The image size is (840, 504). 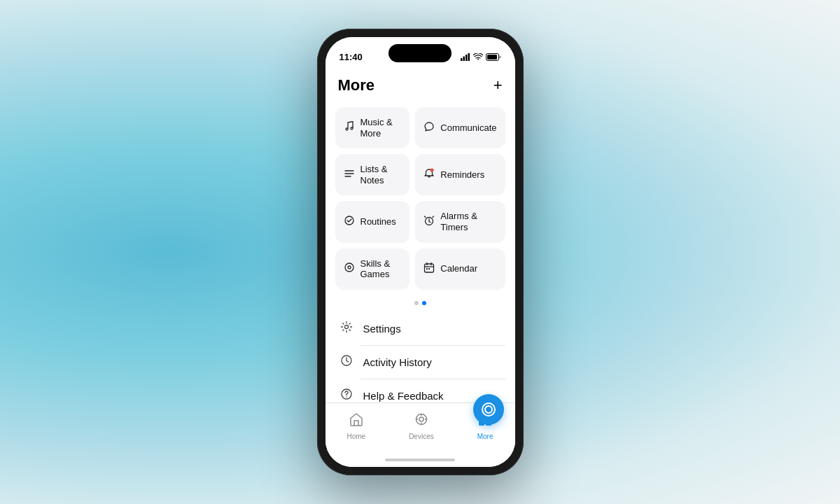 I want to click on devices-icon, so click(x=421, y=421).